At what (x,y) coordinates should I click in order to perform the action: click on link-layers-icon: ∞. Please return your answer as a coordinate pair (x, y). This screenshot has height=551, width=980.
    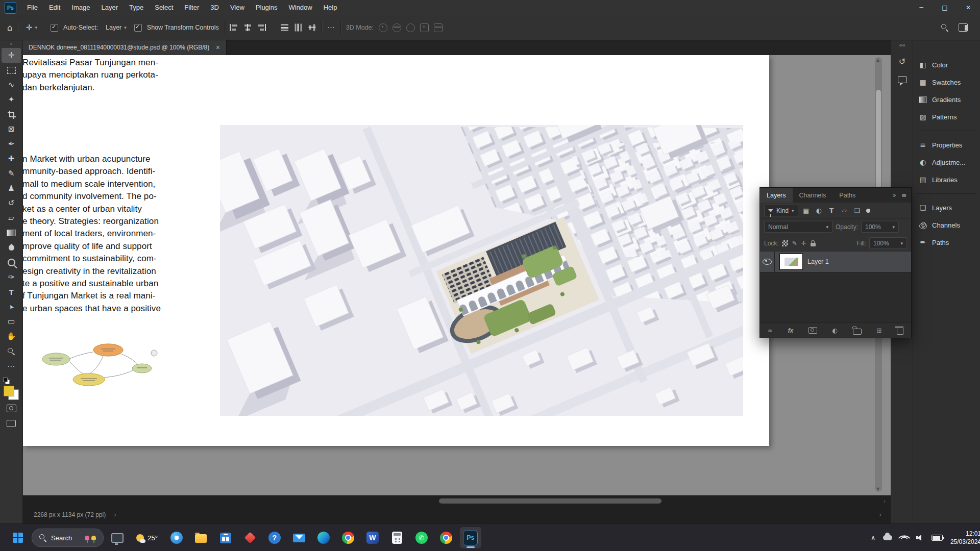
    Looking at the image, I should click on (770, 331).